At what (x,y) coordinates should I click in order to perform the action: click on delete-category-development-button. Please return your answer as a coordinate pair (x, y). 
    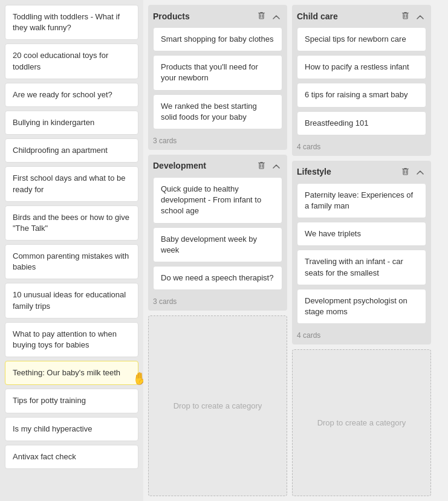
    Looking at the image, I should click on (261, 166).